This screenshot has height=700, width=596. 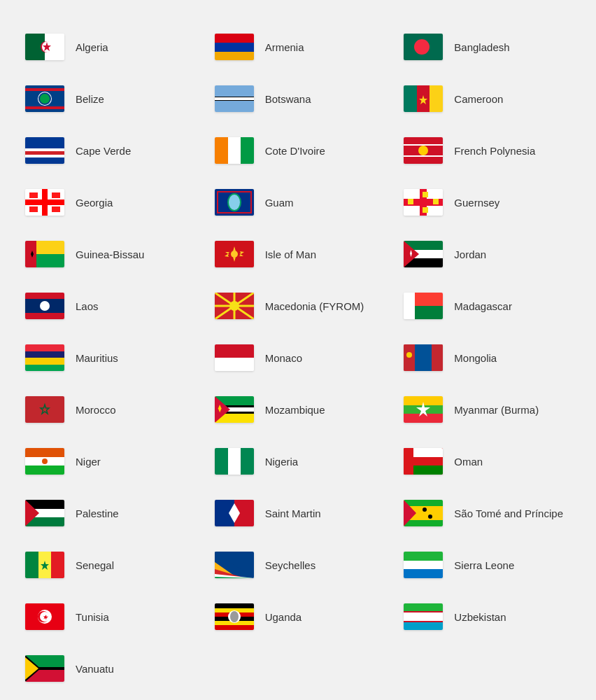 I want to click on country-name: Myanmar (Burma), so click(x=497, y=410).